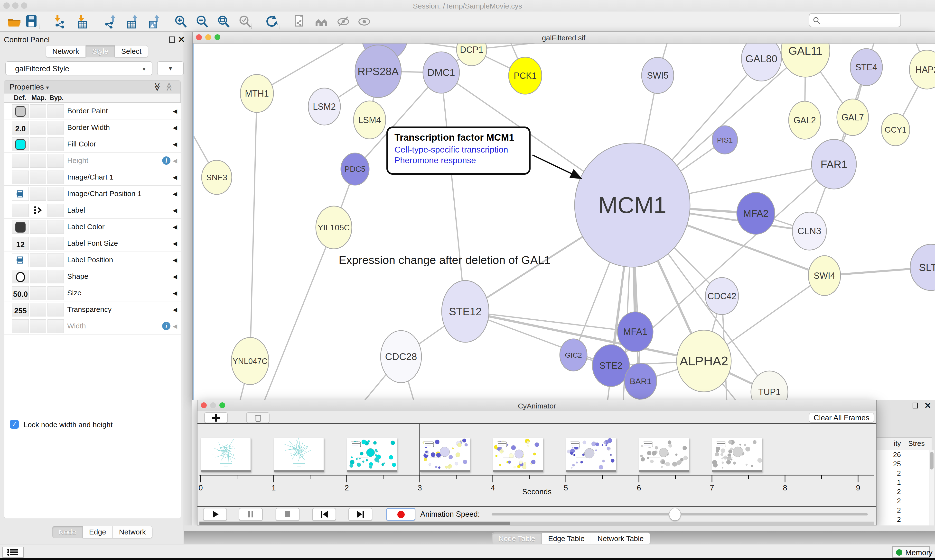  What do you see at coordinates (20, 293) in the screenshot?
I see `default-value-cell: 50.0` at bounding box center [20, 293].